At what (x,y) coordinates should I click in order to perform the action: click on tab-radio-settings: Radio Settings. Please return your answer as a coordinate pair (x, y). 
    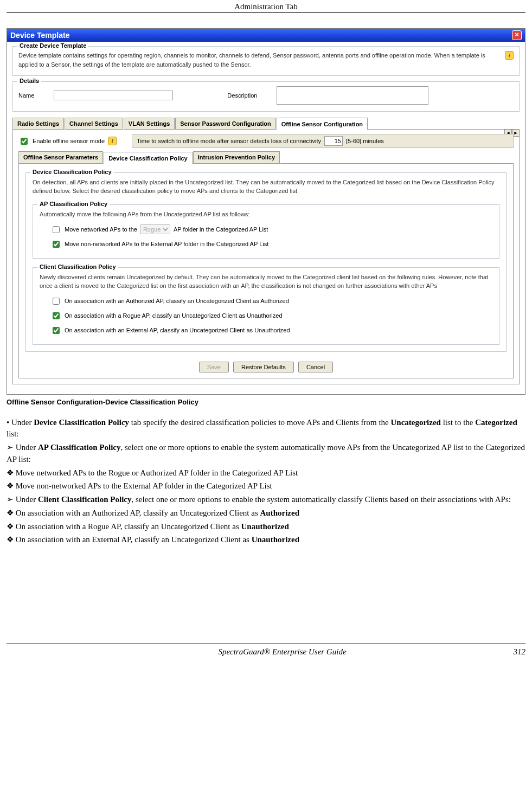
    Looking at the image, I should click on (38, 124).